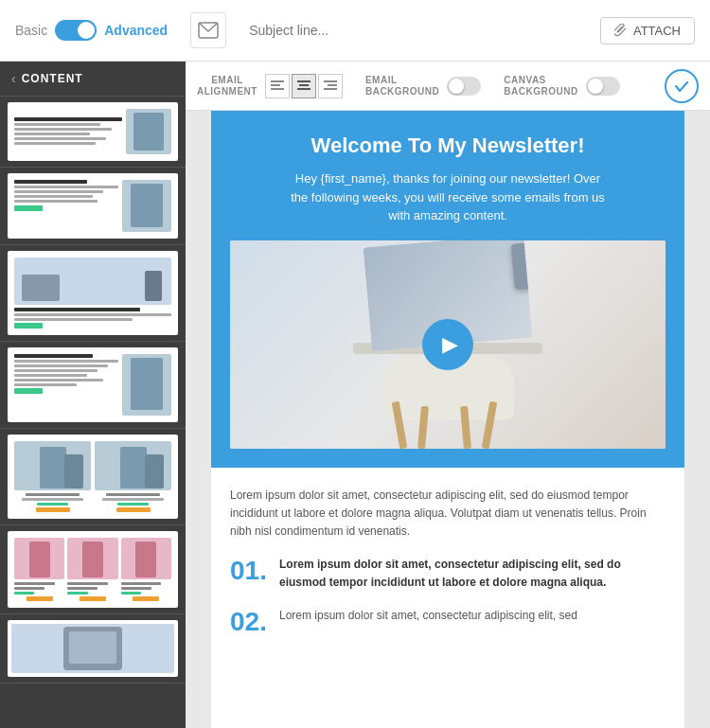 Image resolution: width=710 pixels, height=728 pixels. Describe the element at coordinates (621, 30) in the screenshot. I see `attach-icon` at that location.